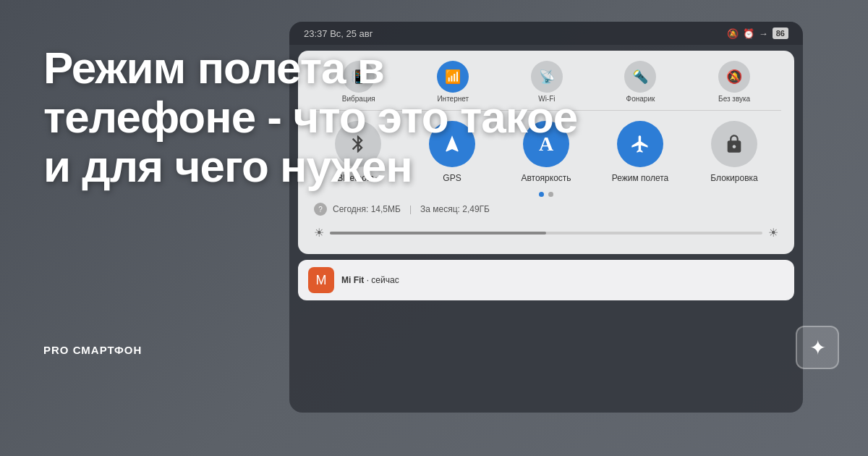  What do you see at coordinates (641, 98) in the screenshot?
I see `flashlight-label: Фонарик` at bounding box center [641, 98].